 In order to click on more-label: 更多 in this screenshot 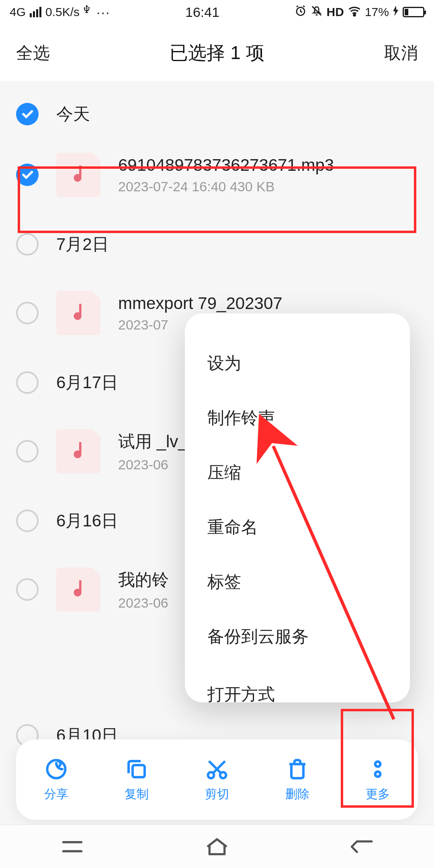, I will do `click(378, 794)`.